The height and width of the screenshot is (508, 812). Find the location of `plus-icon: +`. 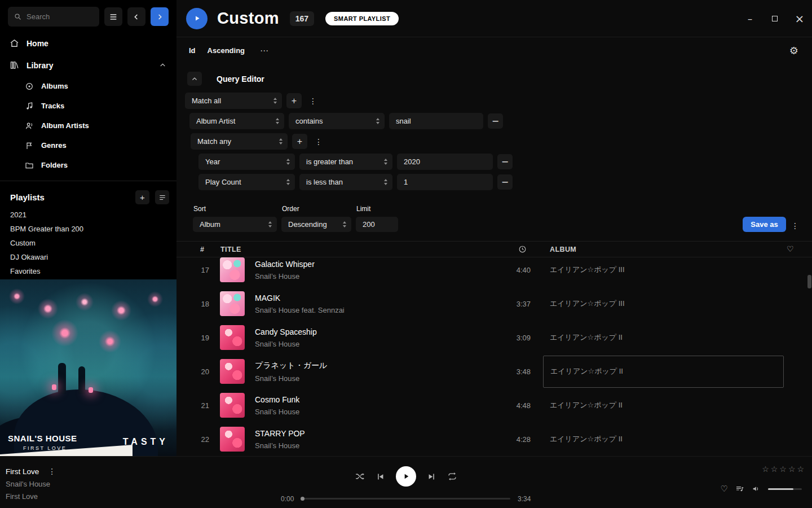

plus-icon: + is located at coordinates (300, 142).